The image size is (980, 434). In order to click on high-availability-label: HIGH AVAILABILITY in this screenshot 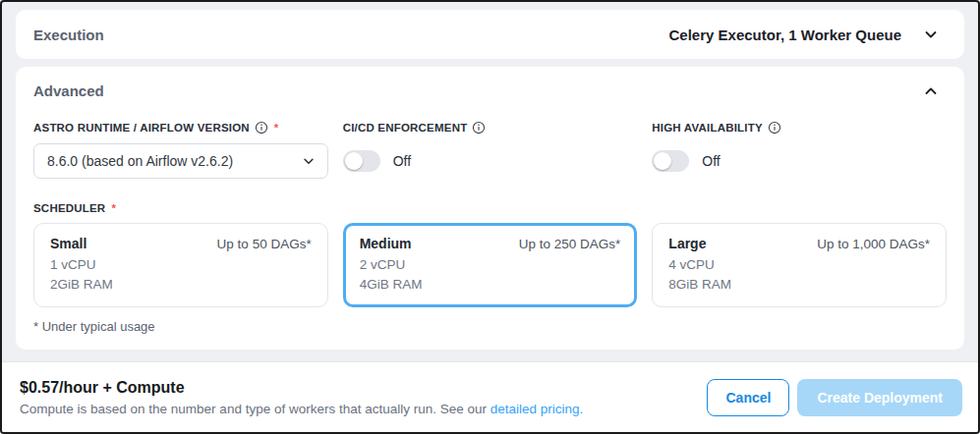, I will do `click(707, 128)`.